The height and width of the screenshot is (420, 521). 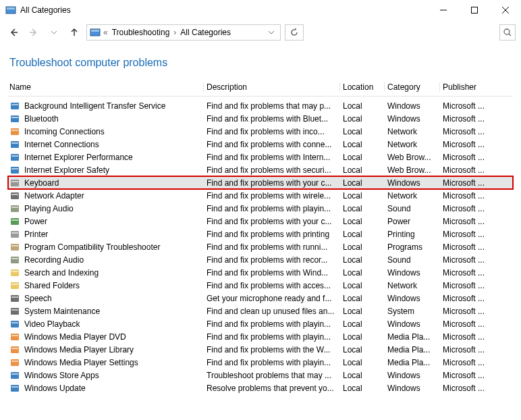 What do you see at coordinates (272, 196) in the screenshot?
I see `row-description: Find and fix problems with wirele...` at bounding box center [272, 196].